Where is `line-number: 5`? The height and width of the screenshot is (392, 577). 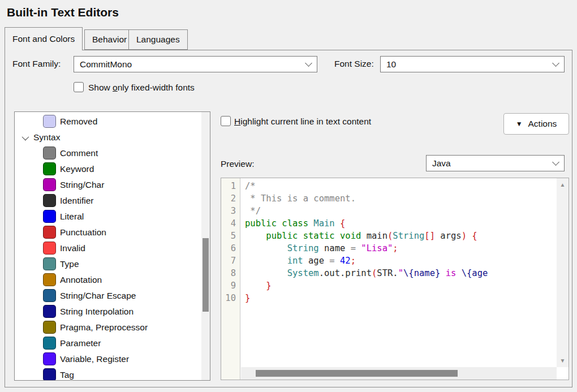 line-number: 5 is located at coordinates (231, 236).